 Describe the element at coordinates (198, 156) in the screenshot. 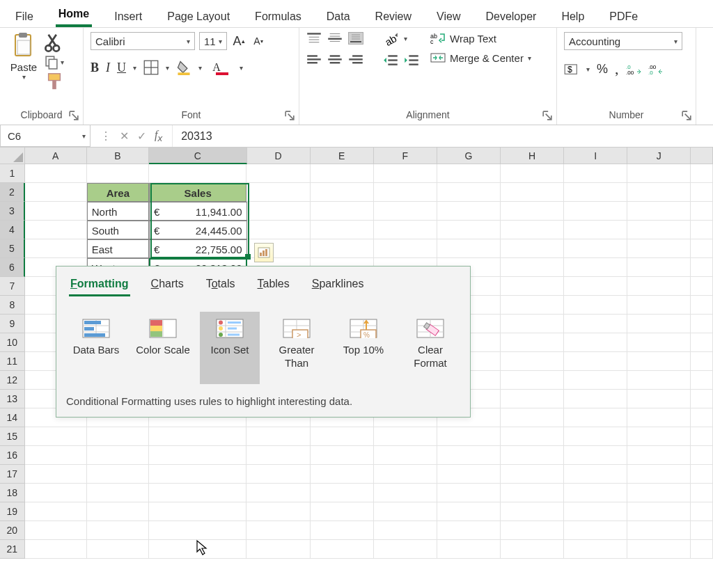

I see `col-header: C` at that location.